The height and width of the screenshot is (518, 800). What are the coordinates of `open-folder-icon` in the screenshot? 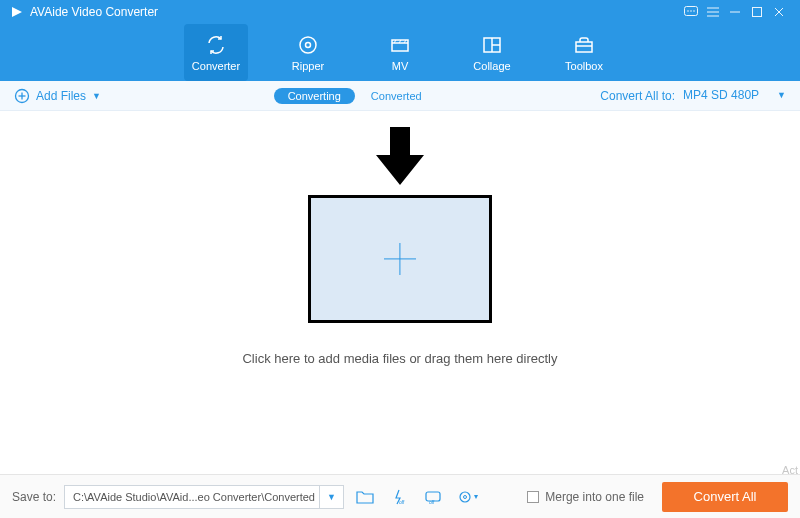 It's located at (365, 497).